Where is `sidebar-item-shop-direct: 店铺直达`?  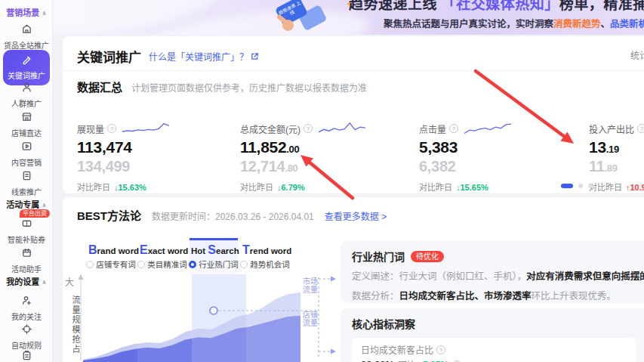
sidebar-item-shop-direct: 店铺直达 is located at coordinates (26, 125).